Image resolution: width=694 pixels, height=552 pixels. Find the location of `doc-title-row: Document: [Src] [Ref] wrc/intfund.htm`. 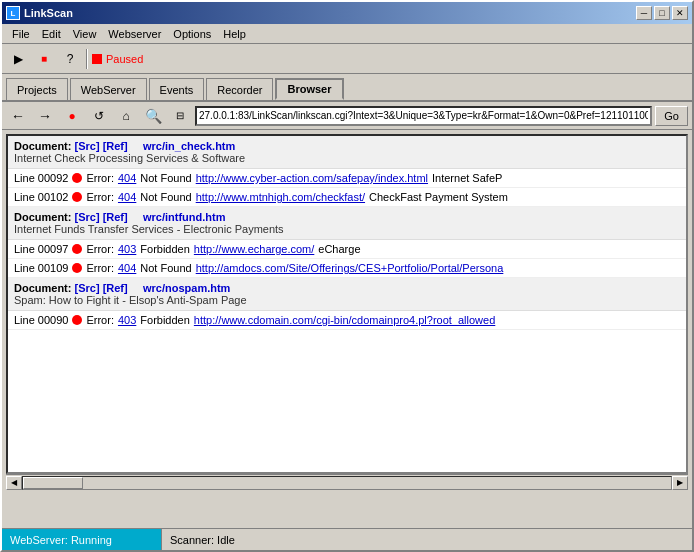

doc-title-row: Document: [Src] [Ref] wrc/intfund.htm is located at coordinates (347, 217).